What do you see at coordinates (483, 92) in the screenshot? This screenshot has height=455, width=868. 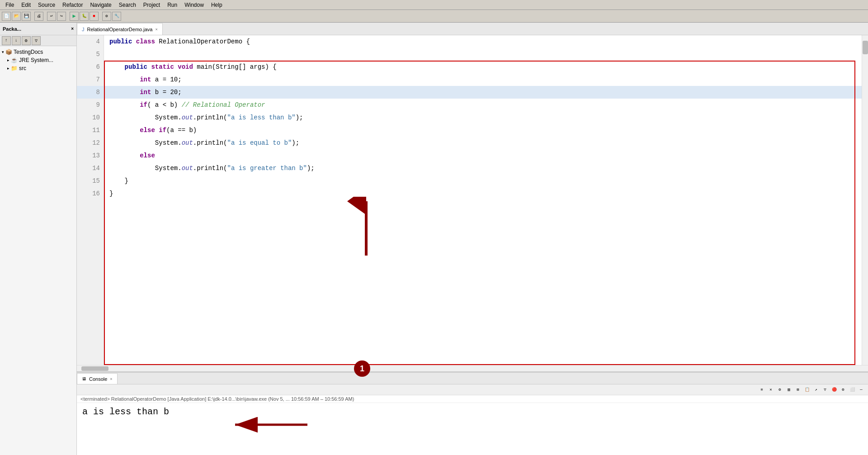 I see `code-line-8: int b = 20;` at bounding box center [483, 92].